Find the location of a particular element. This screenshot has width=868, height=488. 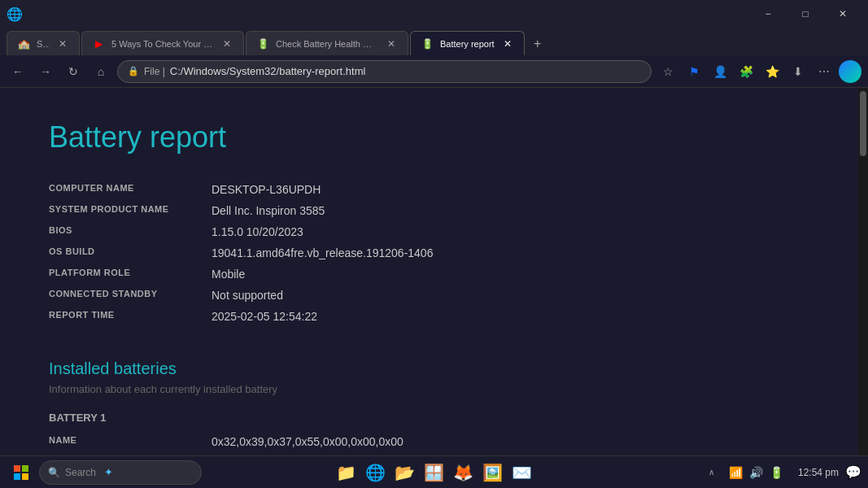

installed-batteries-title: Installed batteries is located at coordinates (430, 369).